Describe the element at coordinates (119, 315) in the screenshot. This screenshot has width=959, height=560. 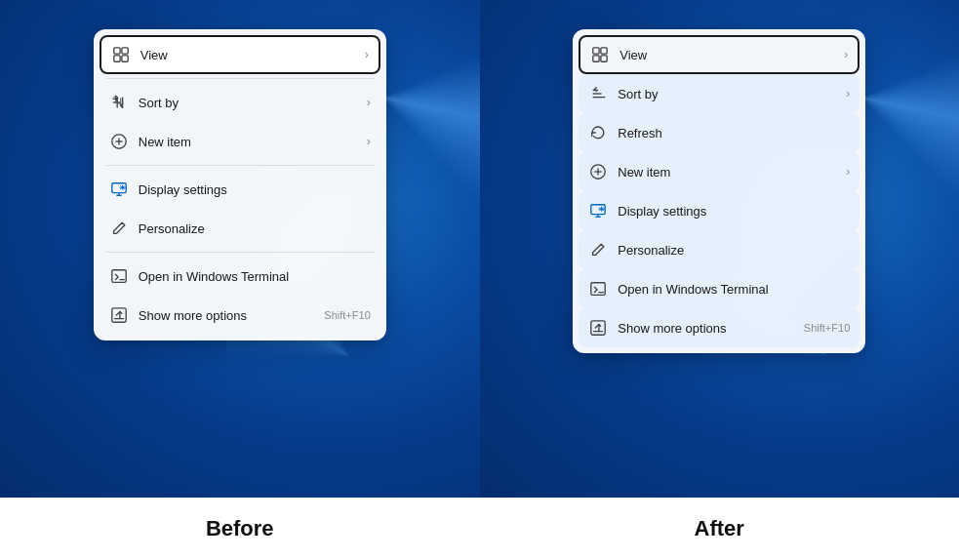
I see `share-icon` at that location.